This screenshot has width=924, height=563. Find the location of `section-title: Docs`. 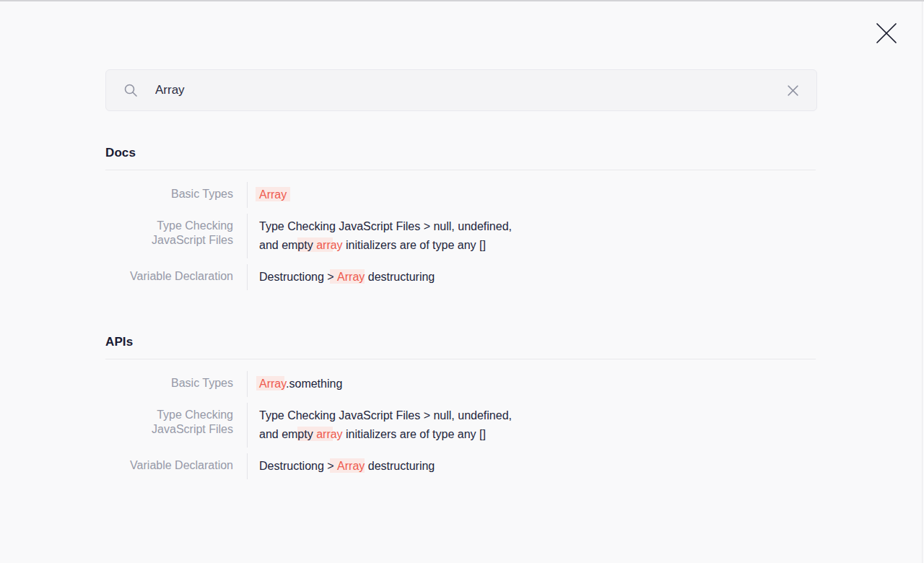

section-title: Docs is located at coordinates (461, 158).